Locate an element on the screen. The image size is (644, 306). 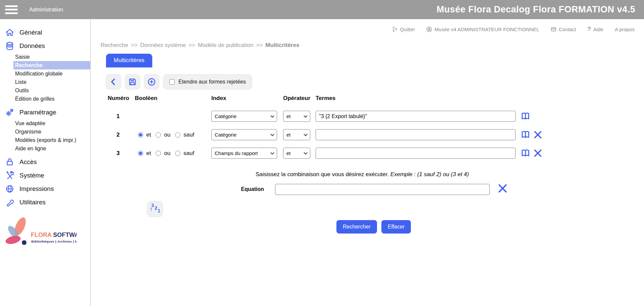
sidebar-item-parametrage: Paramétrage is located at coordinates (45, 112).